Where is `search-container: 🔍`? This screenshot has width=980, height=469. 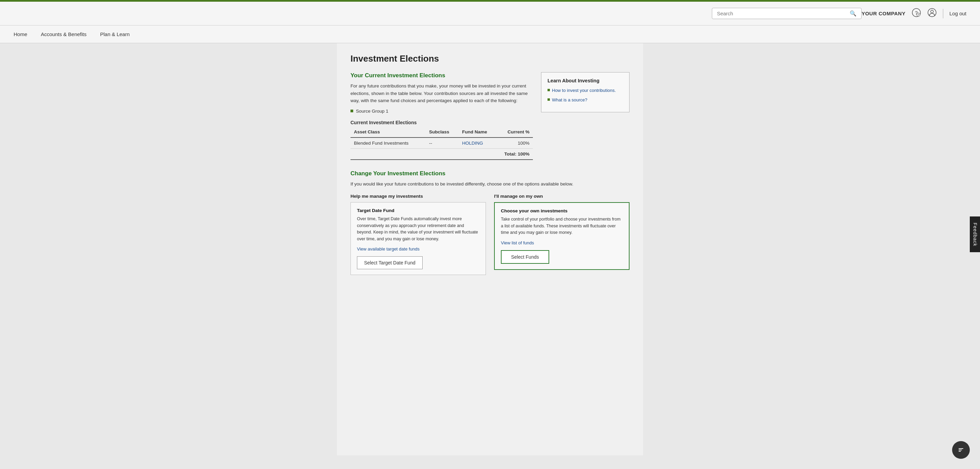
search-container: 🔍 is located at coordinates (787, 14).